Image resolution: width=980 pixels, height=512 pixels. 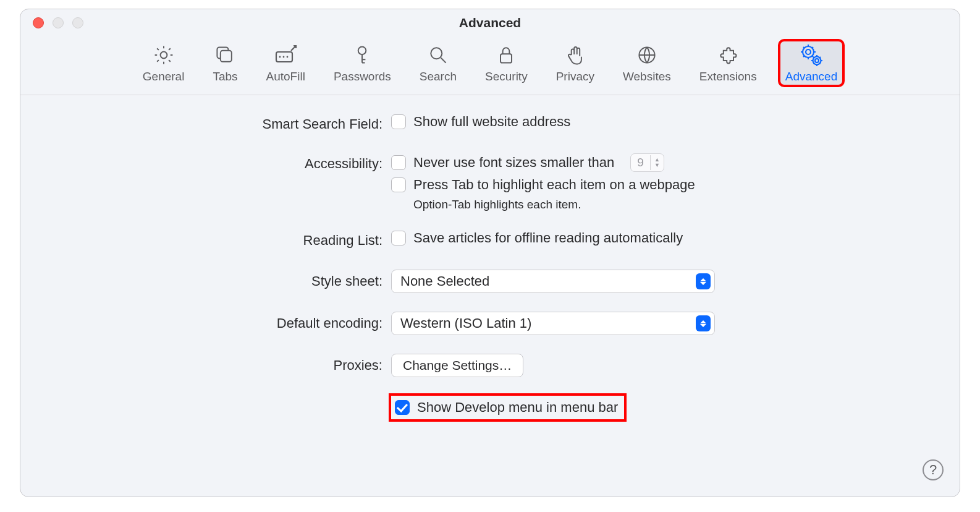 I want to click on tabs-icon, so click(x=225, y=55).